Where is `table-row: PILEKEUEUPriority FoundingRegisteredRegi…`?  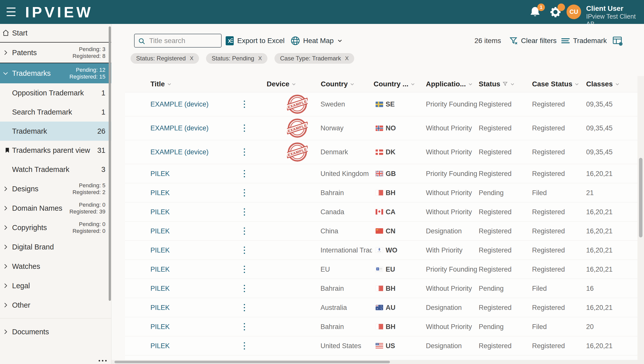 table-row: PILEKEUEUPriority FoundingRegisteredRegi… is located at coordinates (381, 269).